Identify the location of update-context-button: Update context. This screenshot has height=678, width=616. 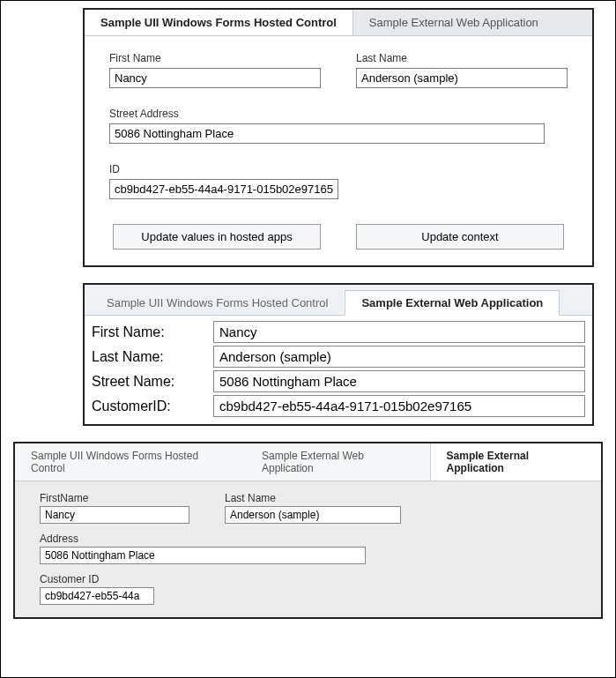
(460, 236).